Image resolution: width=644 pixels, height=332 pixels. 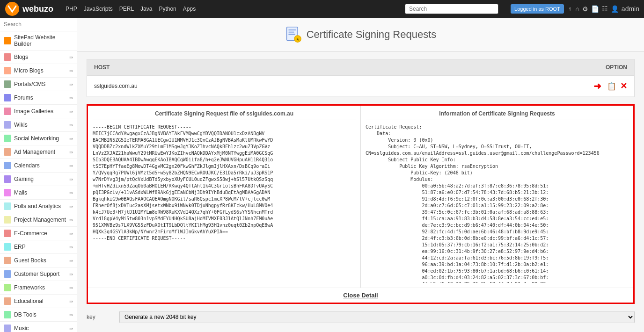 What do you see at coordinates (575, 9) in the screenshot?
I see `top-right-area: Logged in as ROOT ♀ ⌂ ⚙ 📄 ☷ 👤 admin` at bounding box center [575, 9].